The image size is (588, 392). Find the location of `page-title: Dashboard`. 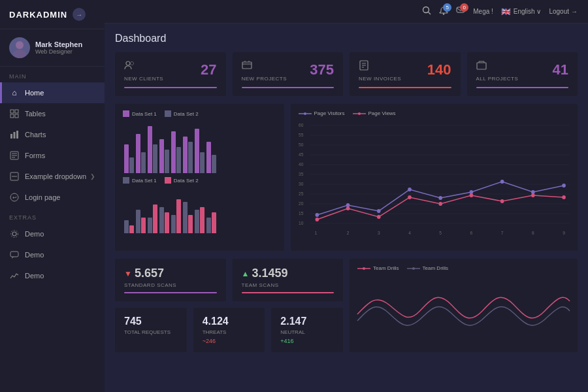

page-title: Dashboard is located at coordinates (346, 39).